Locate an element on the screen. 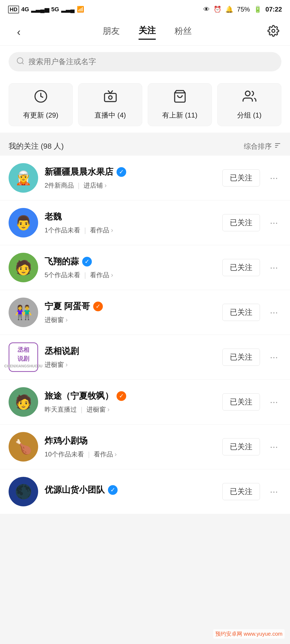  user-name: 优源山货小团队 is located at coordinates (75, 490).